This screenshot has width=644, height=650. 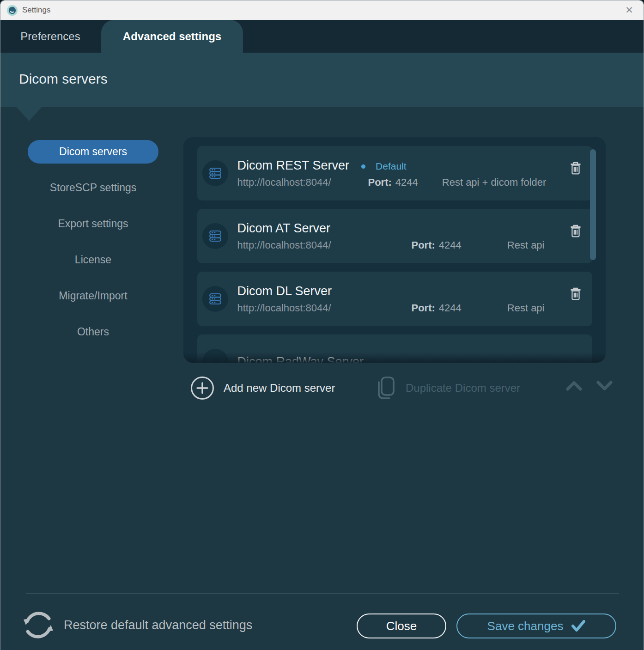 I want to click on move-up-button, so click(x=574, y=386).